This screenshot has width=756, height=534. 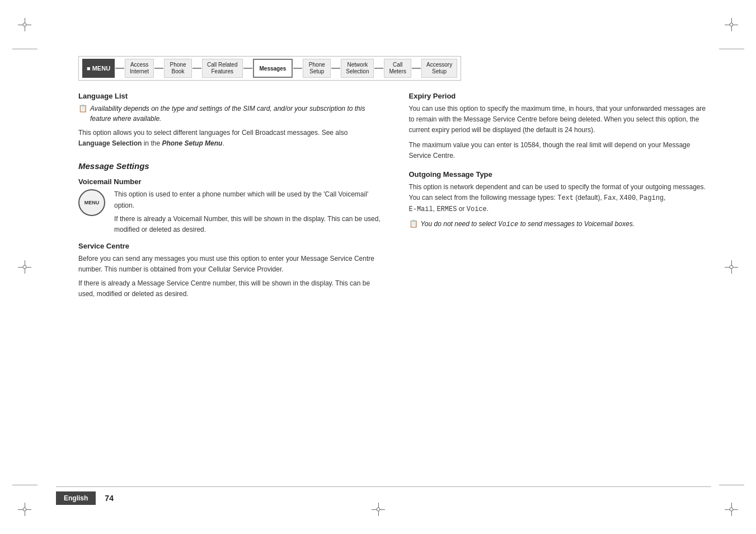 I want to click on service-centre-title: Service Centre, so click(x=229, y=246).